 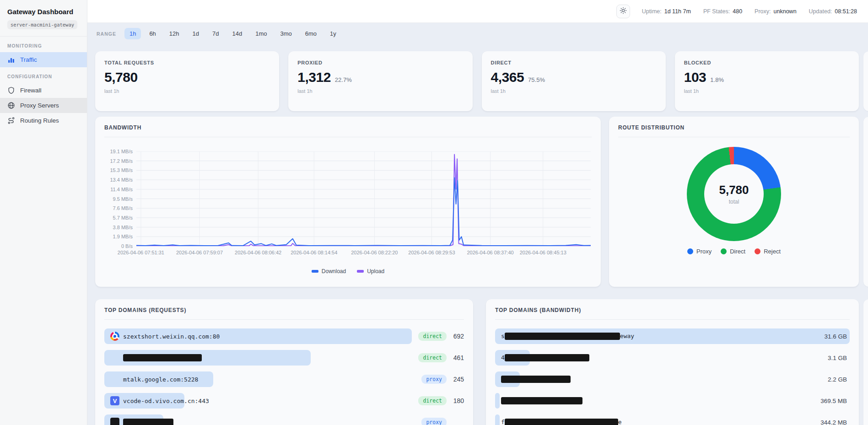 What do you see at coordinates (623, 11) in the screenshot?
I see `theme-toggle-button` at bounding box center [623, 11].